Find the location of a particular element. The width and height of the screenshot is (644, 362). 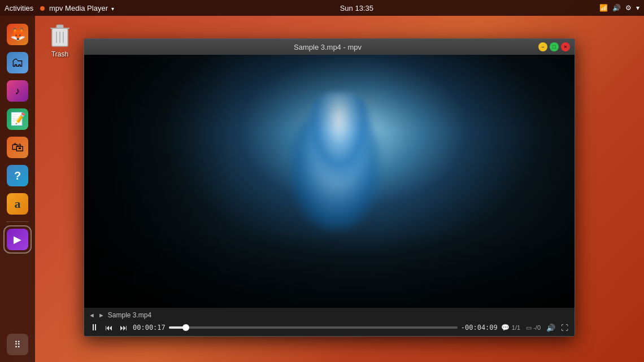

minimize-button: – is located at coordinates (543, 47).